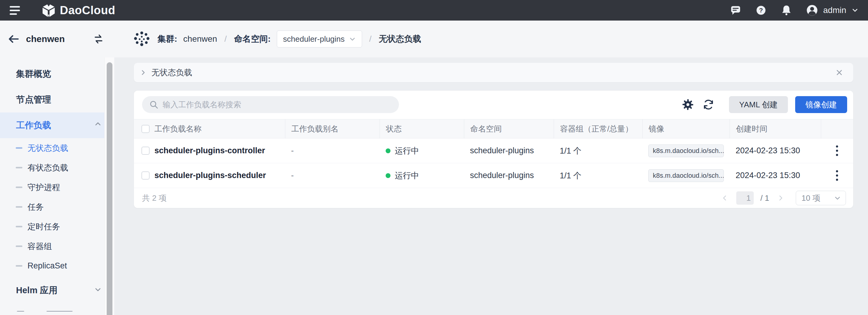 Image resolution: width=868 pixels, height=315 pixels. Describe the element at coordinates (57, 307) in the screenshot. I see `partially-visible-menu-item` at that location.